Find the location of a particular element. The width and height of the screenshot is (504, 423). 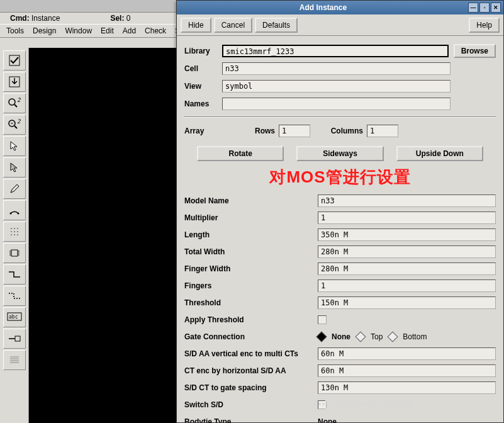

zoom-out-icon: 2 is located at coordinates (14, 125).